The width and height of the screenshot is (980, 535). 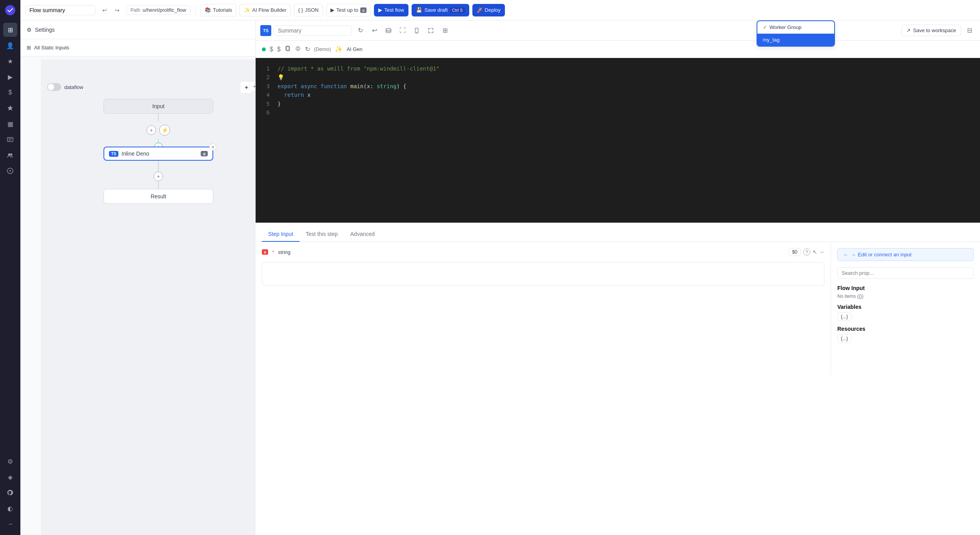 What do you see at coordinates (796, 27) in the screenshot?
I see `worker-group-header: ✓ Worker Group` at bounding box center [796, 27].